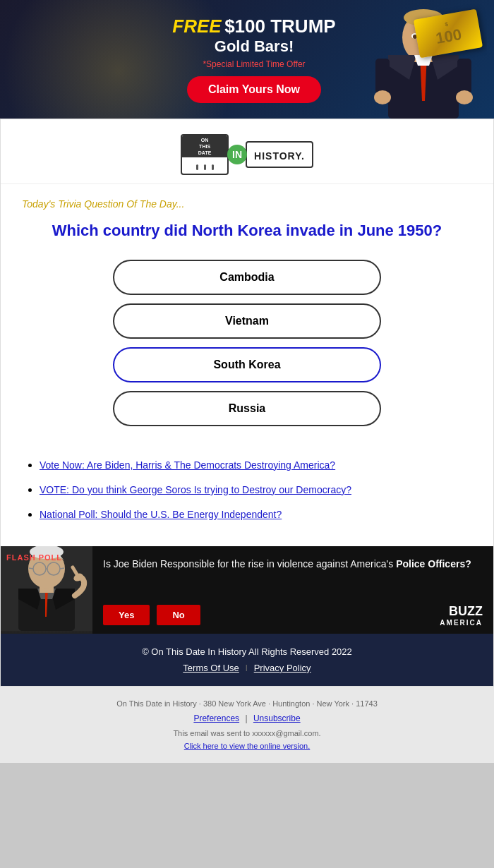 This screenshot has height=868, width=494. What do you see at coordinates (247, 668) in the screenshot?
I see `footer-links: Terms Of Use I Privacy Policy` at bounding box center [247, 668].